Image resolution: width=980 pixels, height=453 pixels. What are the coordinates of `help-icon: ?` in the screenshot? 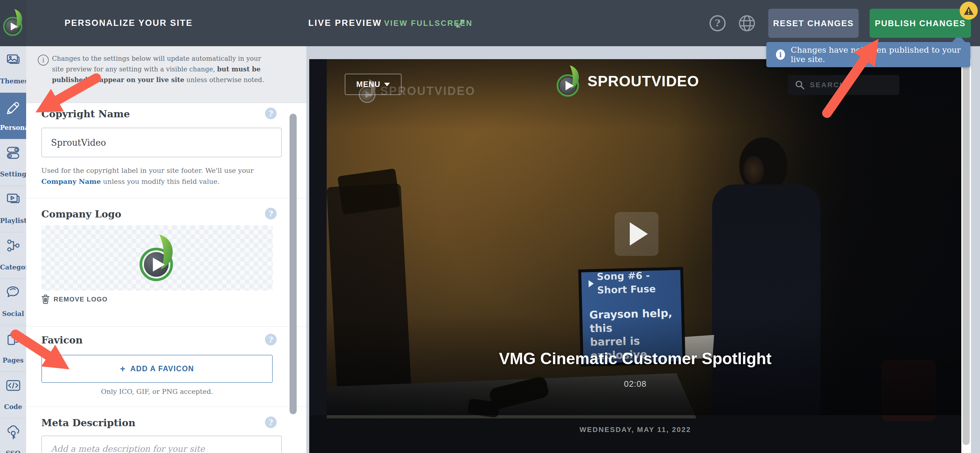 It's located at (718, 23).